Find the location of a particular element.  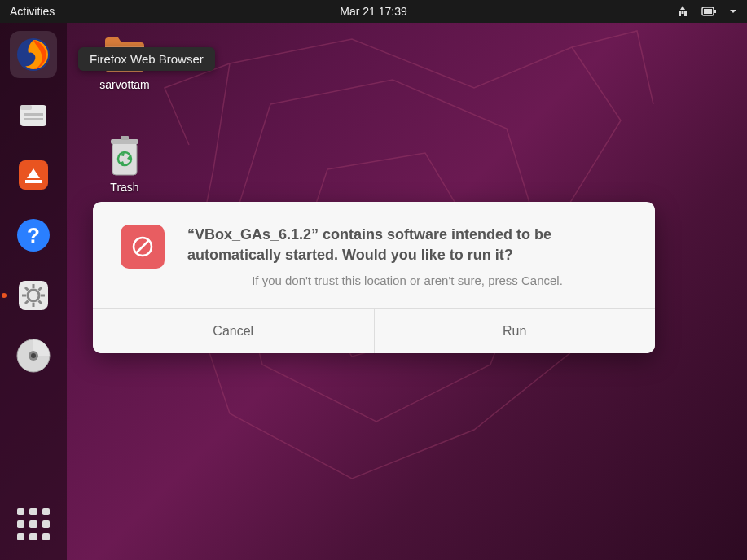

dock-help: ? is located at coordinates (33, 235).